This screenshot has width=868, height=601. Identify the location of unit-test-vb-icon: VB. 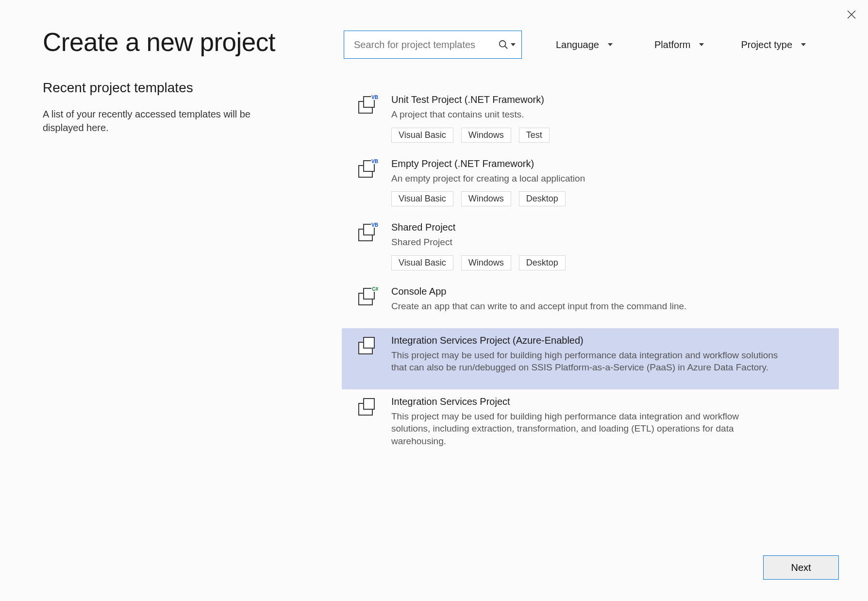
(367, 106).